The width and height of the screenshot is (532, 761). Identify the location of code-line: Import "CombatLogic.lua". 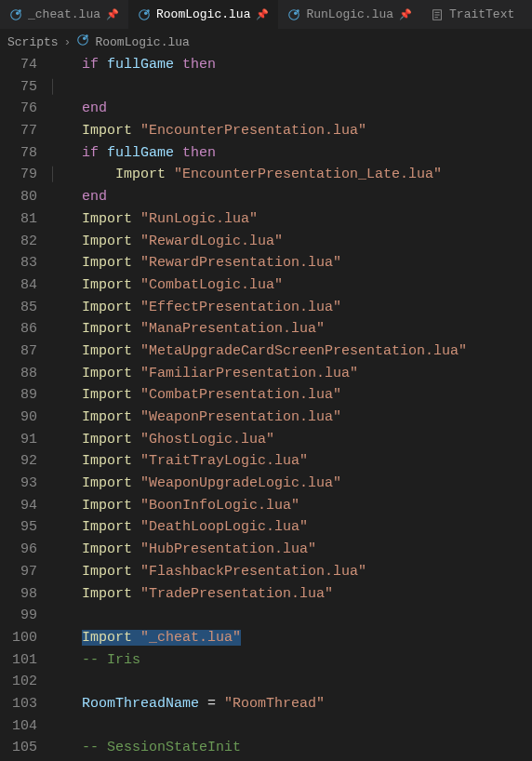
(290, 286).